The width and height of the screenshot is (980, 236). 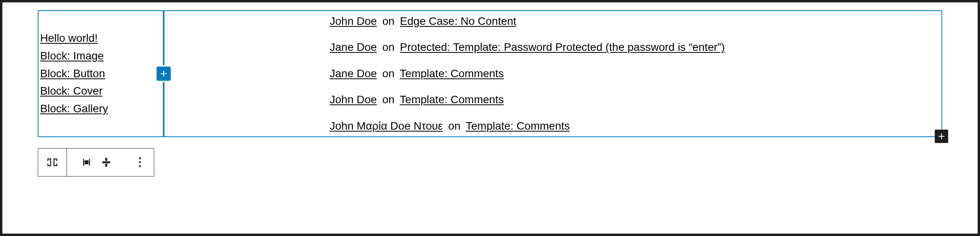 What do you see at coordinates (87, 162) in the screenshot?
I see `horizontal-align-button` at bounding box center [87, 162].